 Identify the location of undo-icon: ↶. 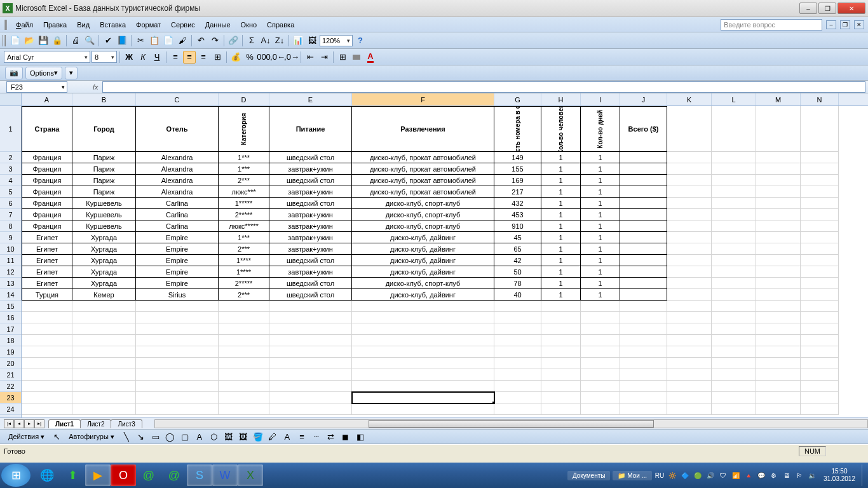
(201, 41).